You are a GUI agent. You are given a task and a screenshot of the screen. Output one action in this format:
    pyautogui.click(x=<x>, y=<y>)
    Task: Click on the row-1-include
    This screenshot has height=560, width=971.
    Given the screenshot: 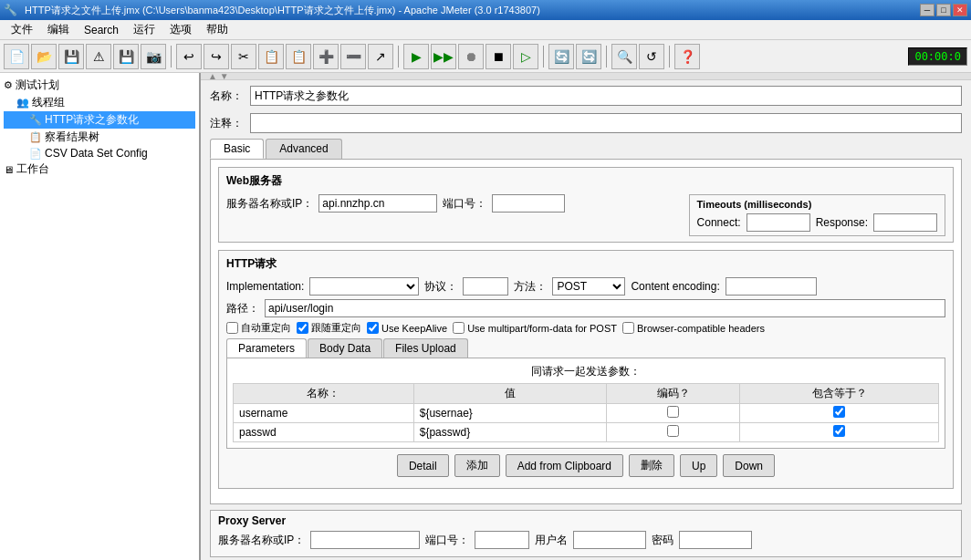 What is the action you would take?
    pyautogui.click(x=840, y=414)
    